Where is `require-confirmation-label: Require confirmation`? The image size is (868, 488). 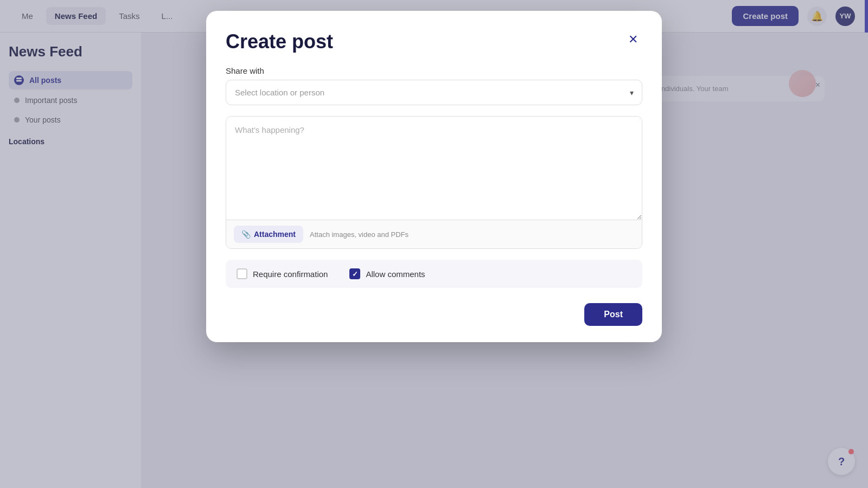 require-confirmation-label: Require confirmation is located at coordinates (290, 274).